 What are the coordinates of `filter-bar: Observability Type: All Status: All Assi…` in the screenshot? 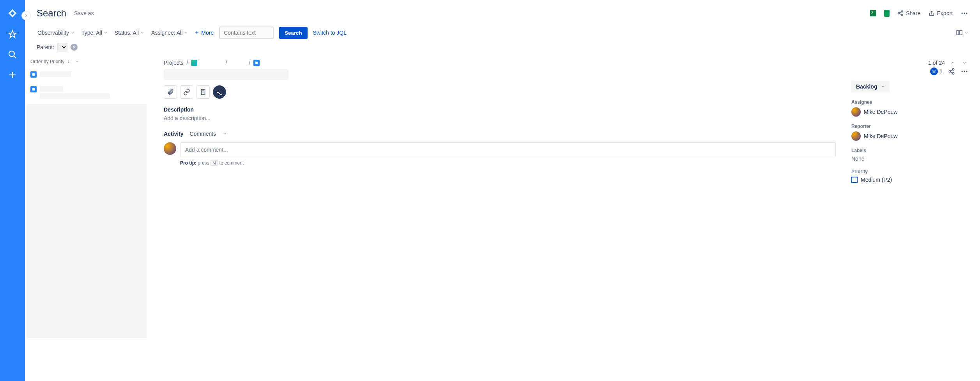 It's located at (502, 33).